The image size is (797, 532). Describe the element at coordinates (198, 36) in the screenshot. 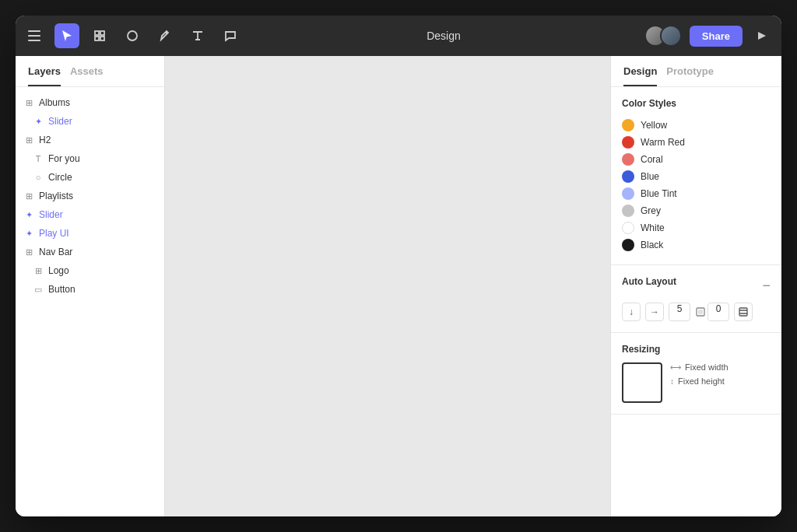

I see `text-tool` at that location.